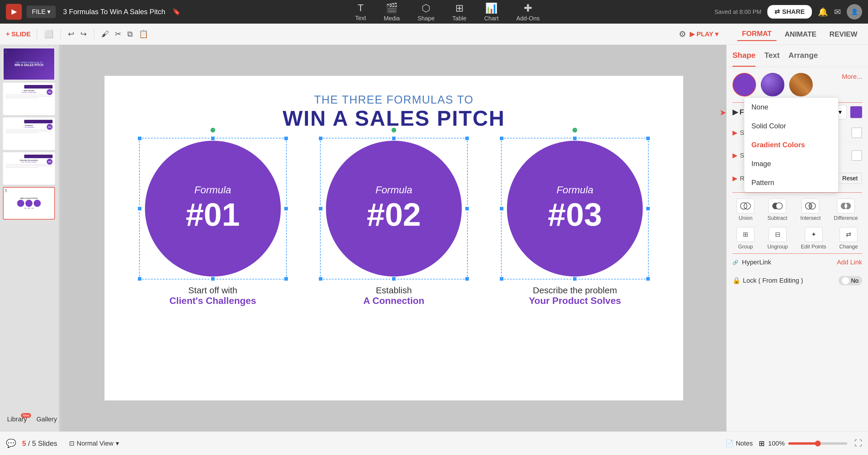 This screenshot has width=868, height=455. I want to click on redo-icon: ↪, so click(84, 34).